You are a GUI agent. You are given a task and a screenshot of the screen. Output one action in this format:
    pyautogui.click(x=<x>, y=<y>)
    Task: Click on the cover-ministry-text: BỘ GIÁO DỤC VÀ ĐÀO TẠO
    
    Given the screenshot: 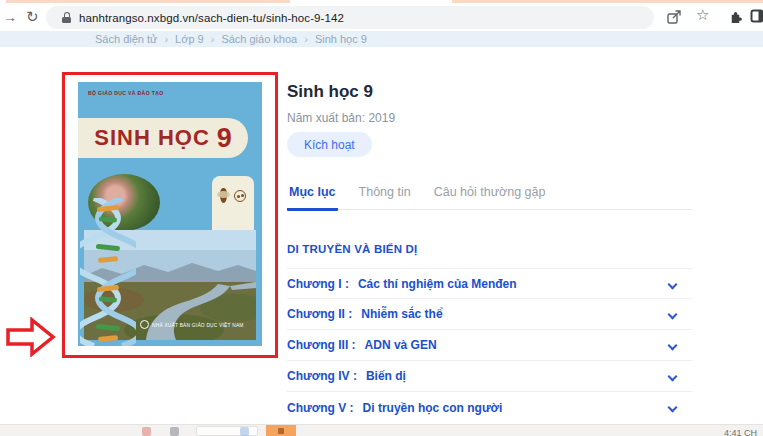 What is the action you would take?
    pyautogui.click(x=126, y=94)
    